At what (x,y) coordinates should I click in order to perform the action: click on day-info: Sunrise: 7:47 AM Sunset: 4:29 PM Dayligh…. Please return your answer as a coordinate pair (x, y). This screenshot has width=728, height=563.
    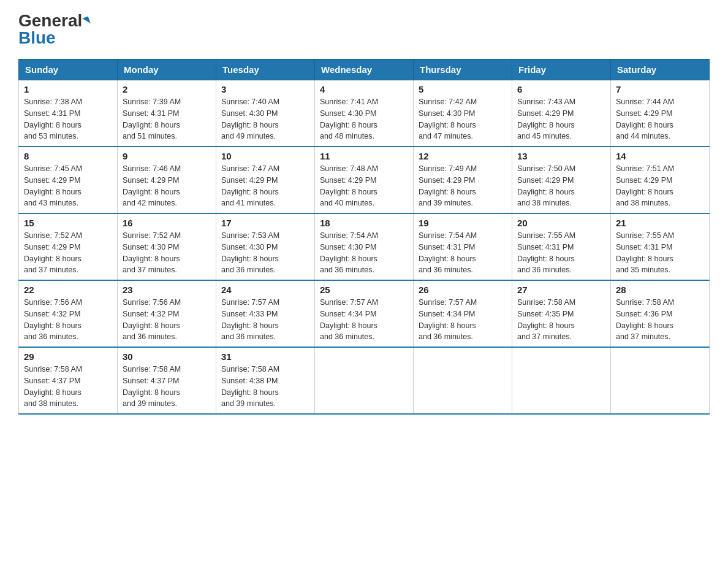
    Looking at the image, I should click on (265, 186).